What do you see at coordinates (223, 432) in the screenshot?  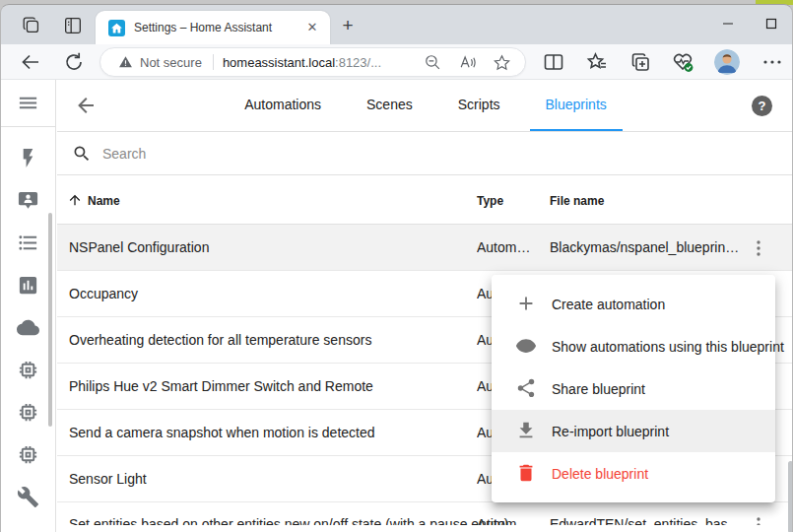 I see `row-name: Send a camera snapshot when motion is de…` at bounding box center [223, 432].